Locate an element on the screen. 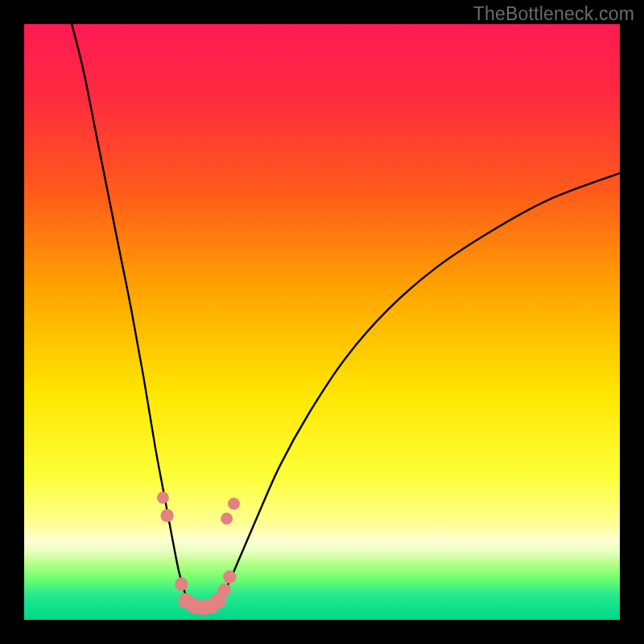 The height and width of the screenshot is (644, 644). marker-group is located at coordinates (198, 554).